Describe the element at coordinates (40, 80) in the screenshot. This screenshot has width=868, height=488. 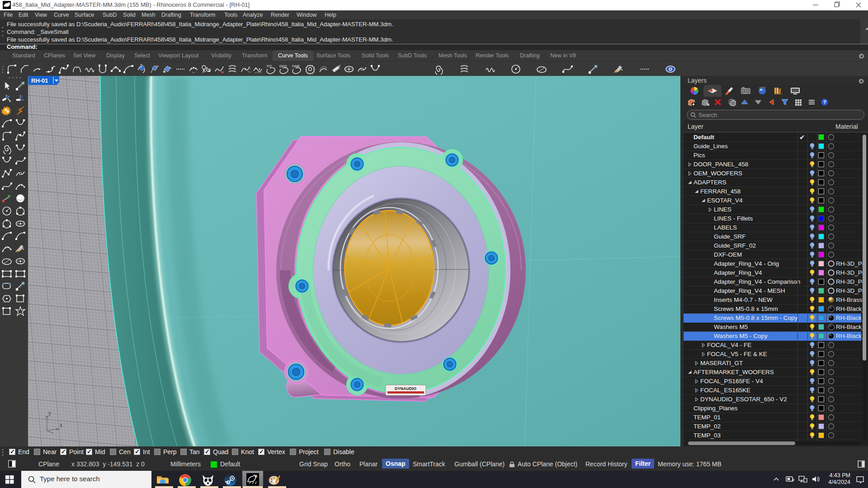
I see `svg-text: RH-01` at that location.